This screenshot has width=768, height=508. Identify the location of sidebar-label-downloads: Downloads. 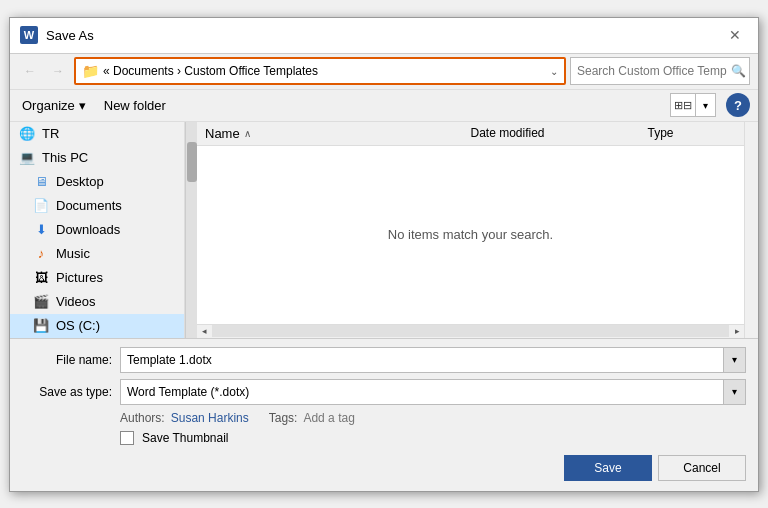
(88, 230).